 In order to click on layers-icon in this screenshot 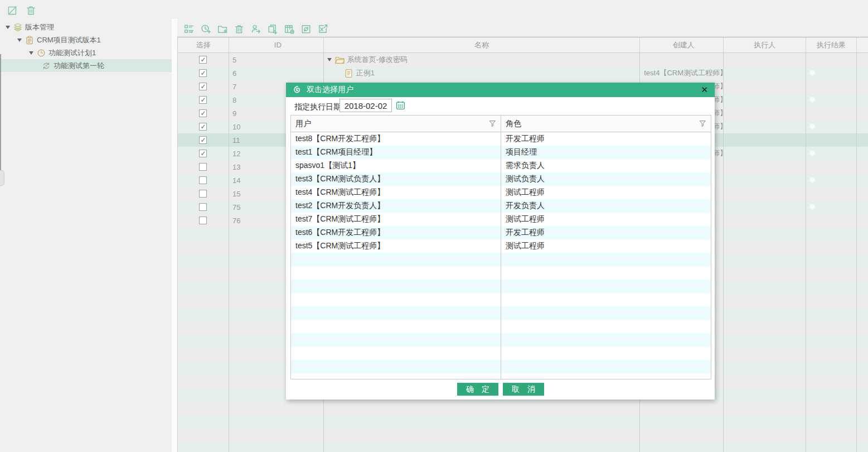, I will do `click(18, 27)`.